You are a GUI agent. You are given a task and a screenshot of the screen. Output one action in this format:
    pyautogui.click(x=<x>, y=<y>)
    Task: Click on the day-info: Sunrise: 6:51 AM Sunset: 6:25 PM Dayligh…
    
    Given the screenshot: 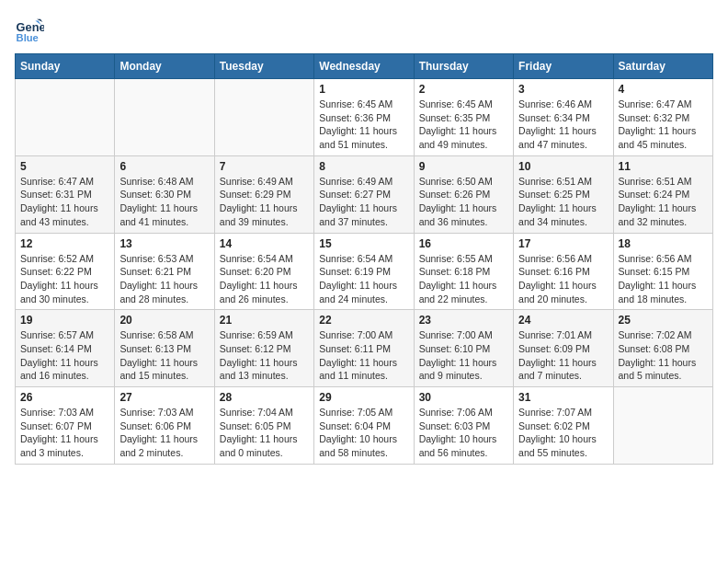 What is the action you would take?
    pyautogui.click(x=563, y=202)
    